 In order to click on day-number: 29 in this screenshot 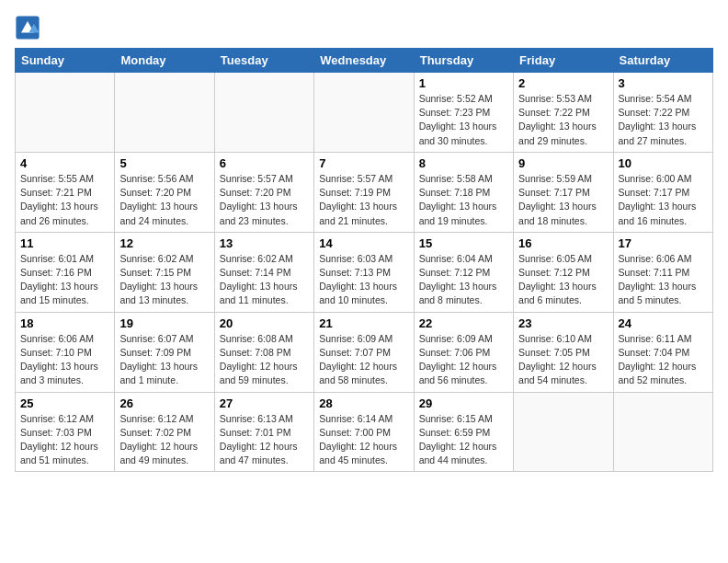, I will do `click(463, 403)`.